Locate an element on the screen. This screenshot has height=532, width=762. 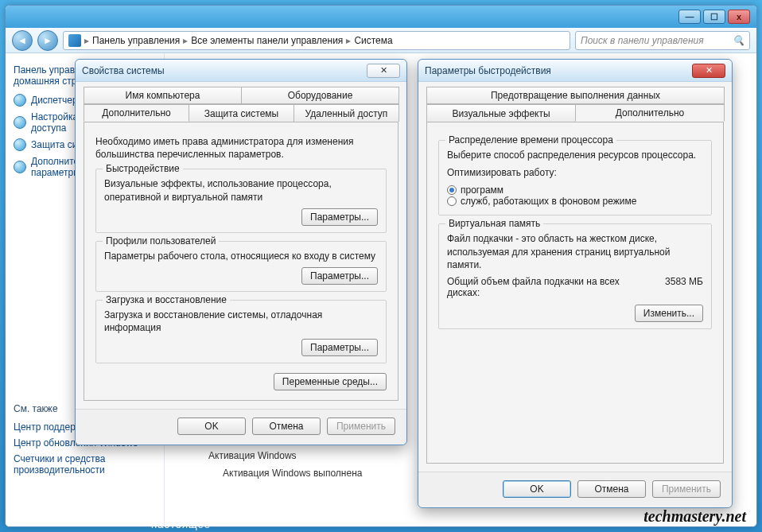
close-button: x is located at coordinates (739, 17).